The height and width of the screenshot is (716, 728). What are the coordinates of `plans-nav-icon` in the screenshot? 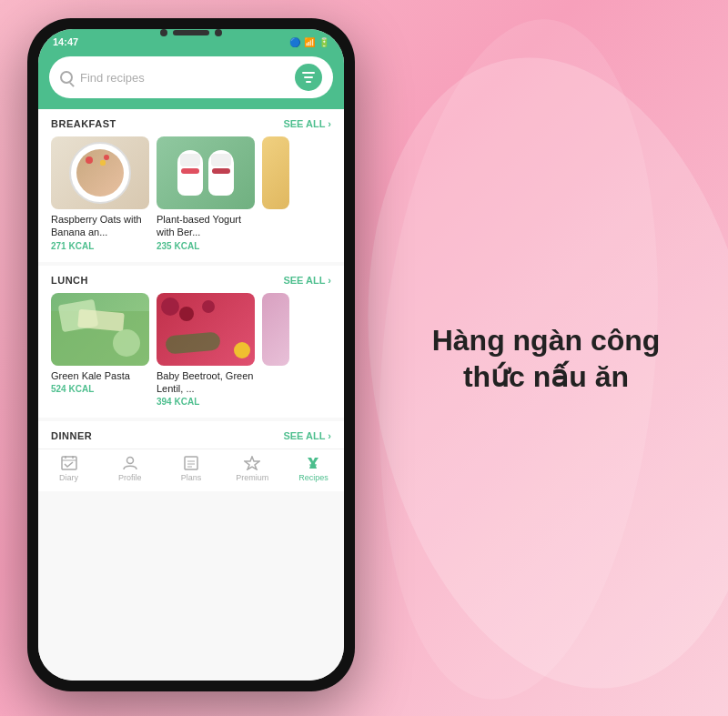 It's located at (191, 463).